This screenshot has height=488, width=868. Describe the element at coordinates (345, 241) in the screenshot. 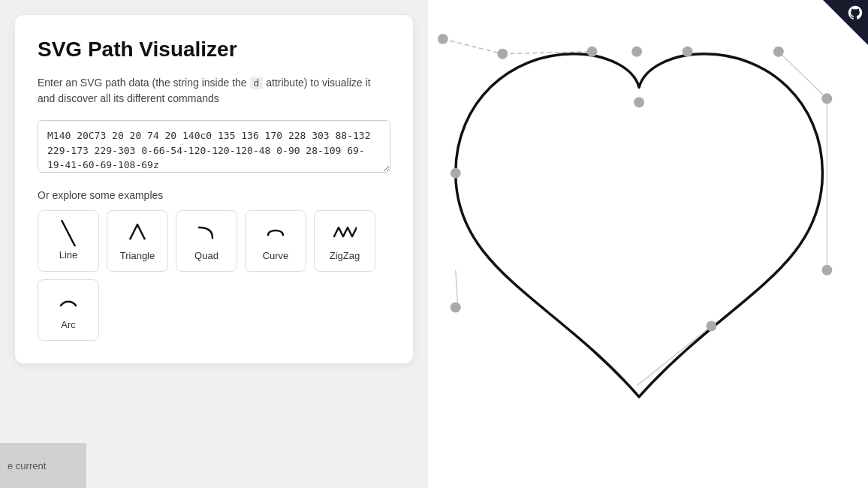

I see `example-zigzag: ZigZag` at that location.